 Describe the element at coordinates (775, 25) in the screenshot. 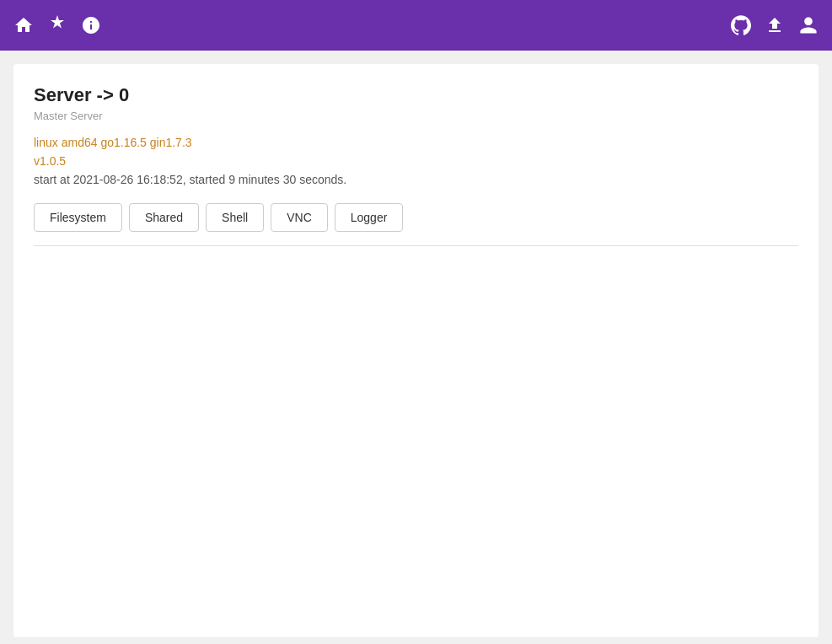

I see `upload-icon` at that location.